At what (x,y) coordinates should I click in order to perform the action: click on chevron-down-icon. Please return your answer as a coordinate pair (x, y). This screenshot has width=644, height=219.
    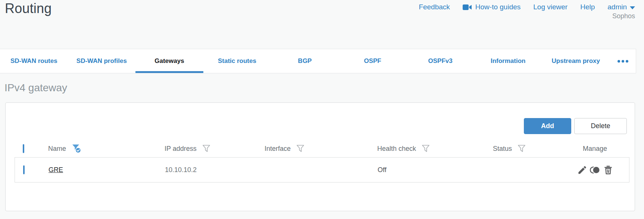
    Looking at the image, I should click on (632, 8).